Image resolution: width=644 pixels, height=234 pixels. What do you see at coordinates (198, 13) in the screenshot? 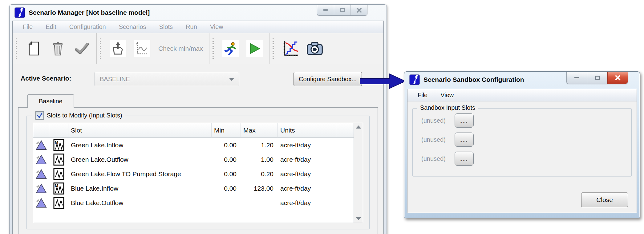
I see `titlebar: Scenario Manager [Not baseline model]` at bounding box center [198, 13].